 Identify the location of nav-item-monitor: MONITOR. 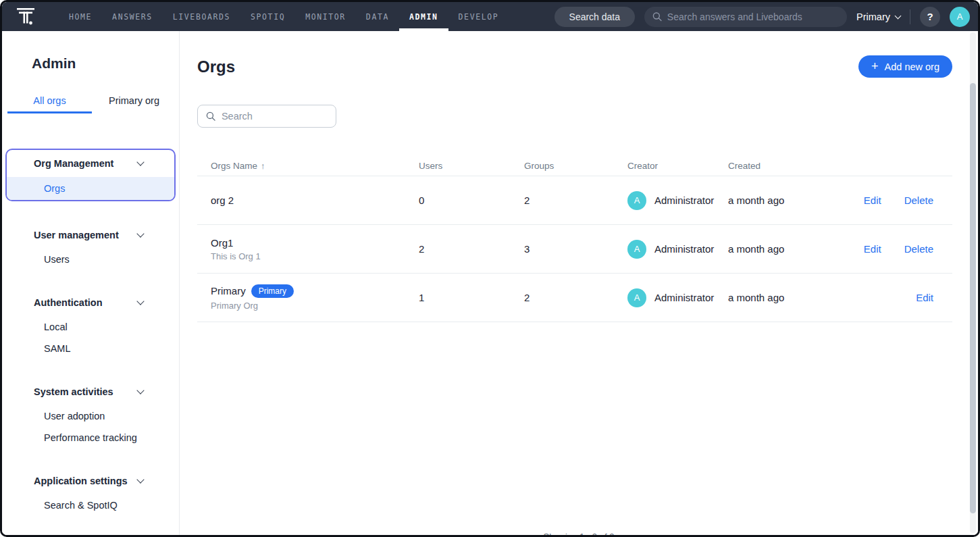
(326, 16).